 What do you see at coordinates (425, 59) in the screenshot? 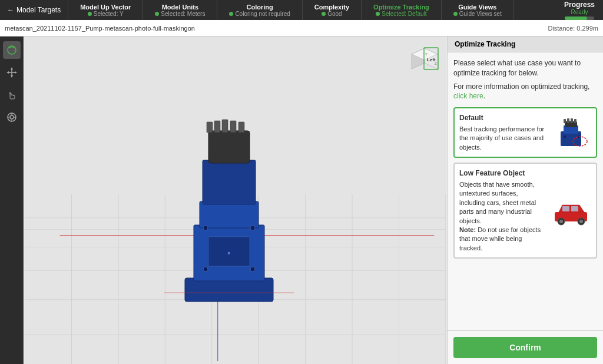
I see `orientation-cube: Left Y Z` at bounding box center [425, 59].